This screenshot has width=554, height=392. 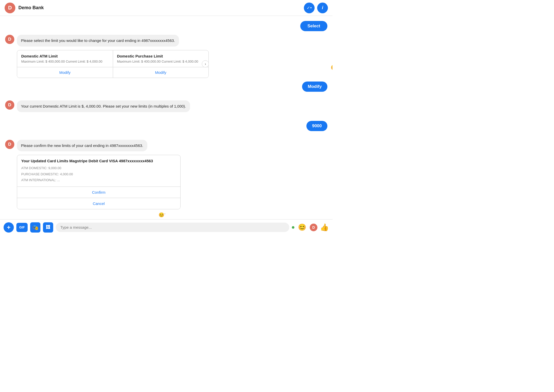 What do you see at coordinates (99, 168) in the screenshot?
I see `atm-domestic-detail: ATM DOMESTIC: 9,000.00` at bounding box center [99, 168].